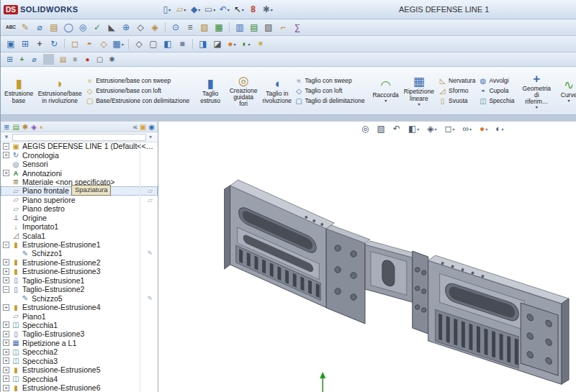  I want to click on menu-inserisci, so click(121, 9).